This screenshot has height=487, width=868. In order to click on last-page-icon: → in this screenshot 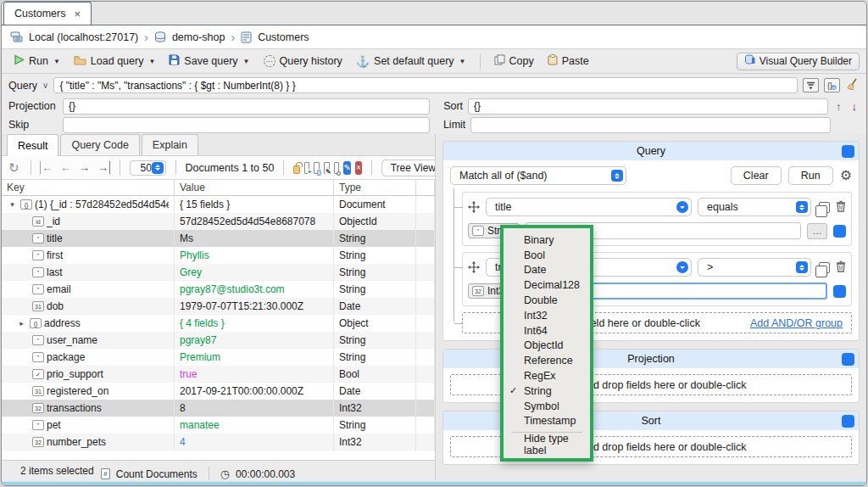, I will do `click(103, 168)`.